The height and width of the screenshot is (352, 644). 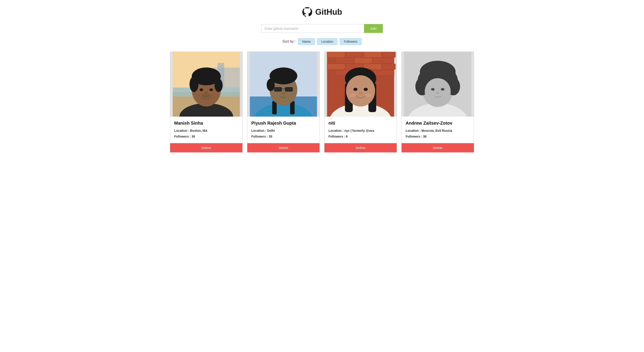 I want to click on card-name: niti, so click(x=360, y=123).